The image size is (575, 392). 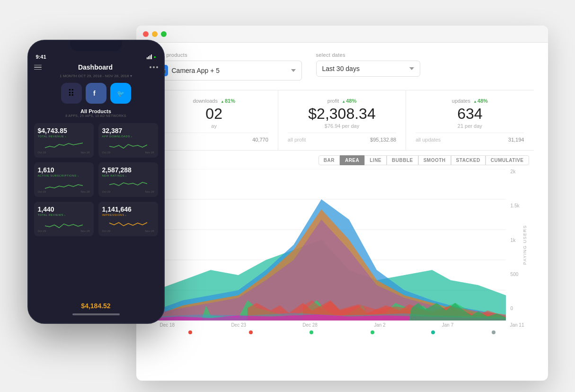 I want to click on metric-profit: profit 48% $2,308.34 $76.94 per day all …, so click(x=342, y=120).